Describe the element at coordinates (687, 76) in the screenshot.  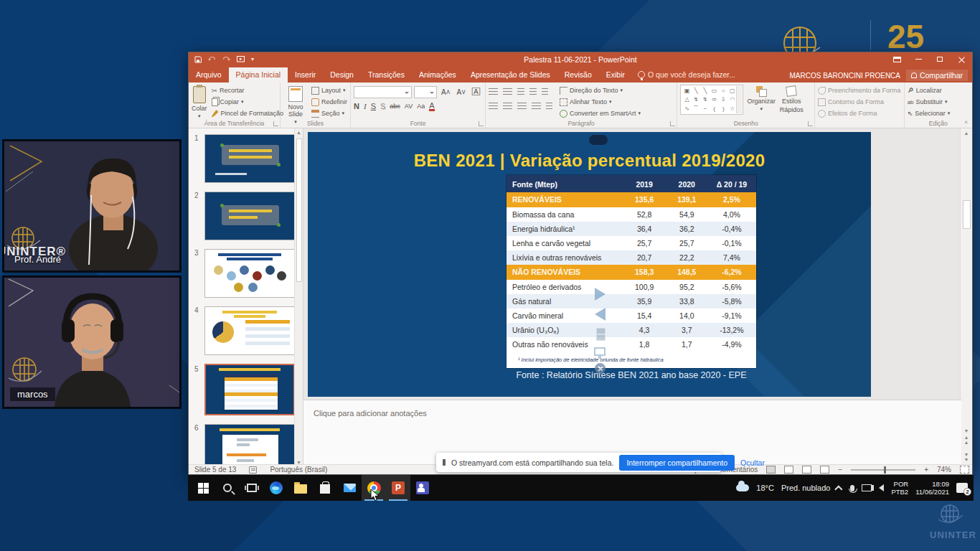
I see `tell-me-box: O que você deseja fazer...` at that location.